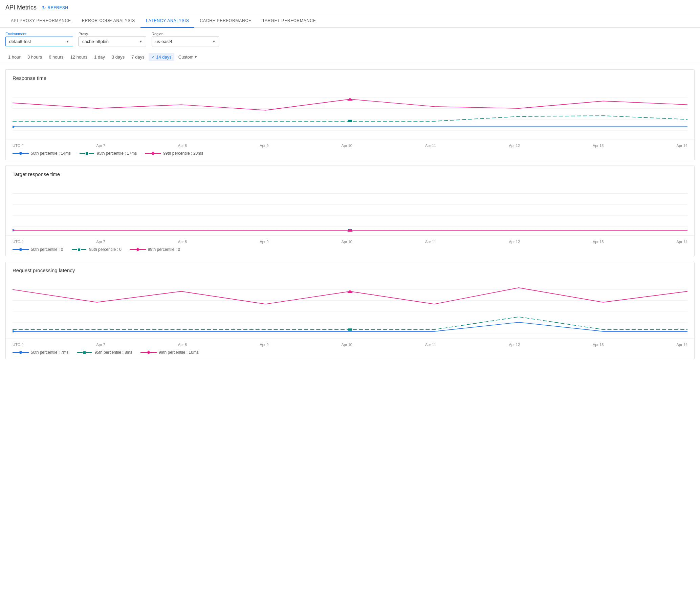  I want to click on target-response-x-labels: UTC-4 Apr 7 Apr 8 Apr 9 Apr 10 Apr 11 Ap…, so click(350, 242).